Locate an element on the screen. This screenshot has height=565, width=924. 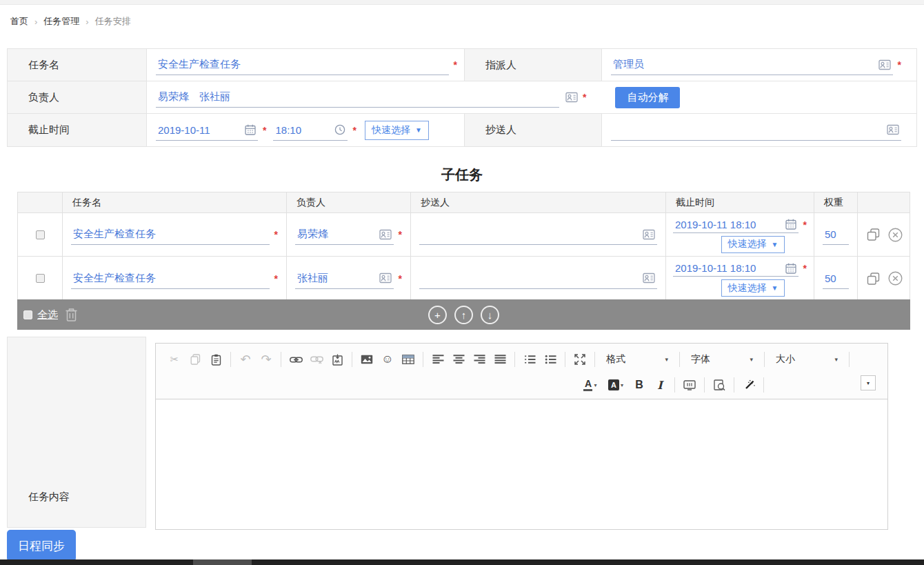
cc-input is located at coordinates (756, 130).